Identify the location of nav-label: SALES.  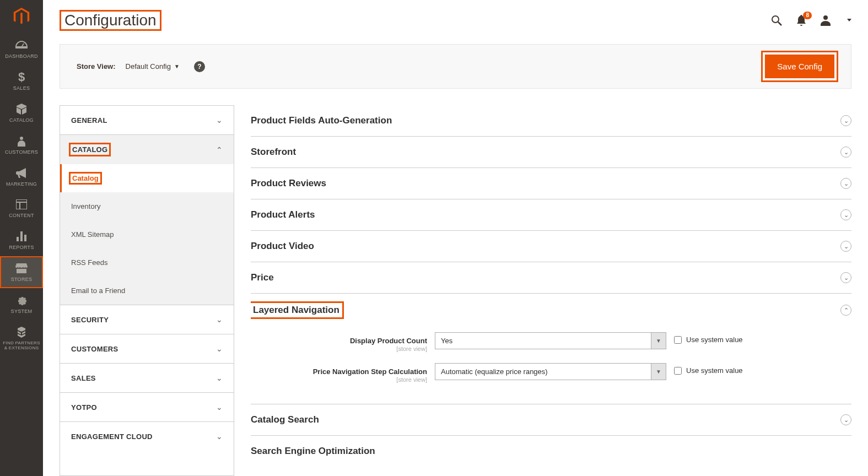
(22, 89).